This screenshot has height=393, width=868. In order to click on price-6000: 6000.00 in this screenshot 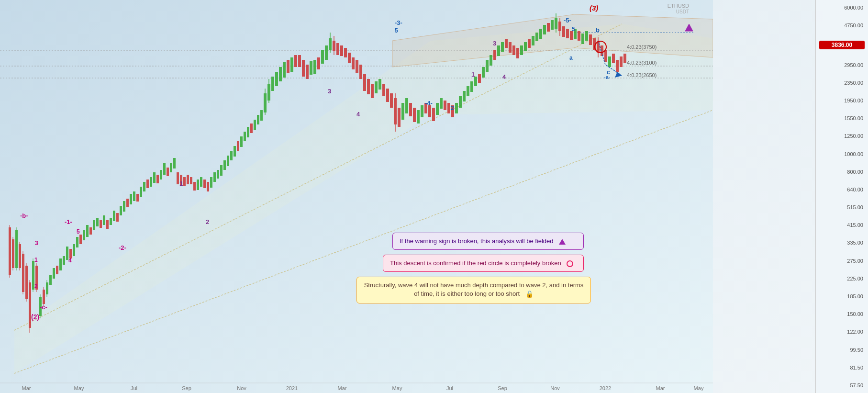, I will do `click(842, 8)`.